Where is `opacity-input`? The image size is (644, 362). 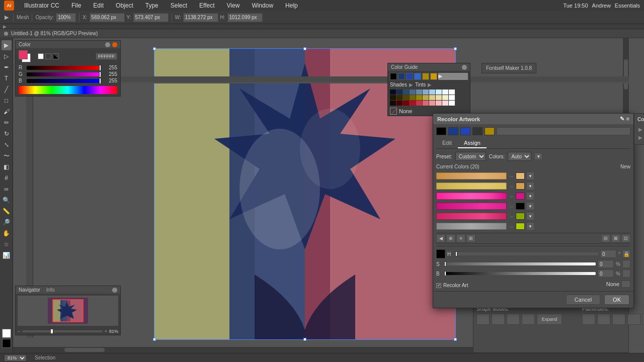
opacity-input is located at coordinates (66, 18).